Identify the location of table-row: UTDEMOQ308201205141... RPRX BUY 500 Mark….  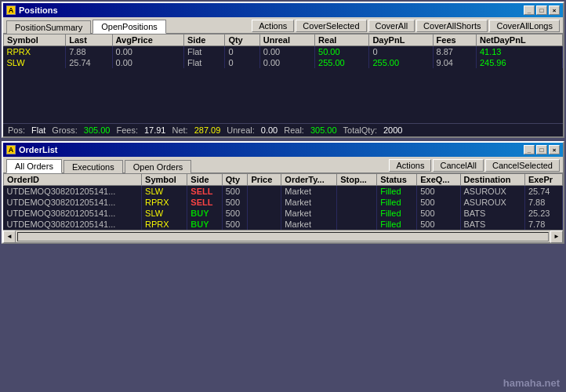
(284, 224).